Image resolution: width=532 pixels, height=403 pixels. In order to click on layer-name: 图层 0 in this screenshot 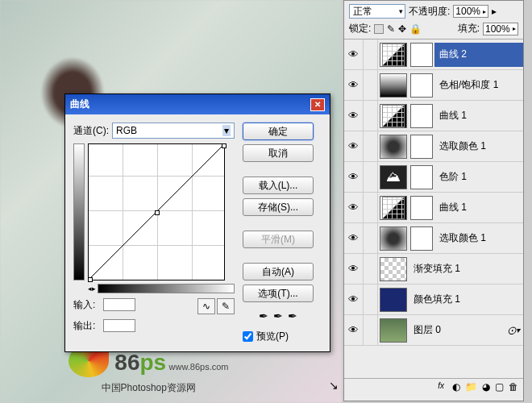, I will do `click(458, 330)`.